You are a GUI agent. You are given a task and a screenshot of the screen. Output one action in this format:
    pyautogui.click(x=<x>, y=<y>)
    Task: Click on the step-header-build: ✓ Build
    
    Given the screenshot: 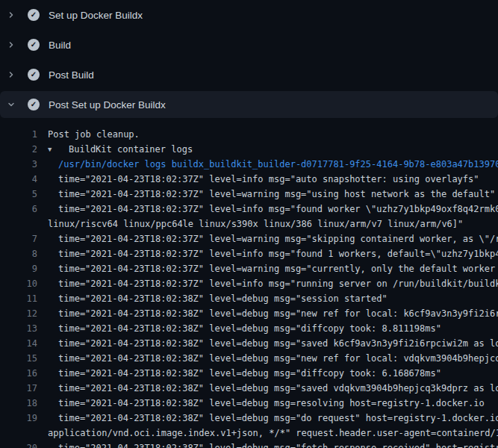 What is the action you would take?
    pyautogui.click(x=249, y=45)
    